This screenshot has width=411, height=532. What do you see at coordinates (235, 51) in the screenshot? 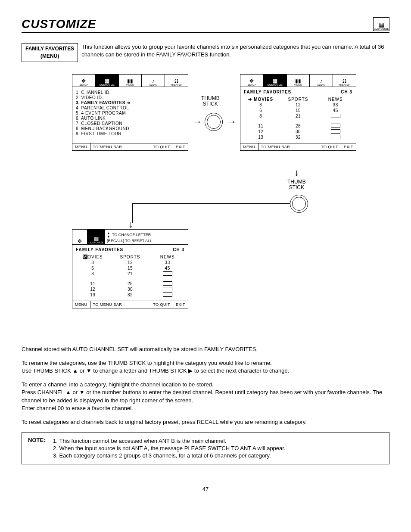
I see `intro-text: This function allows you to group your f…` at bounding box center [235, 51].